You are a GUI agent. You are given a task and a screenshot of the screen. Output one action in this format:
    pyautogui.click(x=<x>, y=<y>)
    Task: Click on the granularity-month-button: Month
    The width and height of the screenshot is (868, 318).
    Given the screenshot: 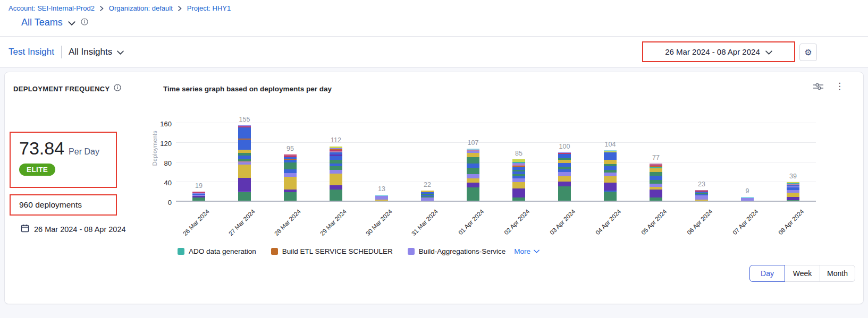 What is the action you would take?
    pyautogui.click(x=838, y=273)
    